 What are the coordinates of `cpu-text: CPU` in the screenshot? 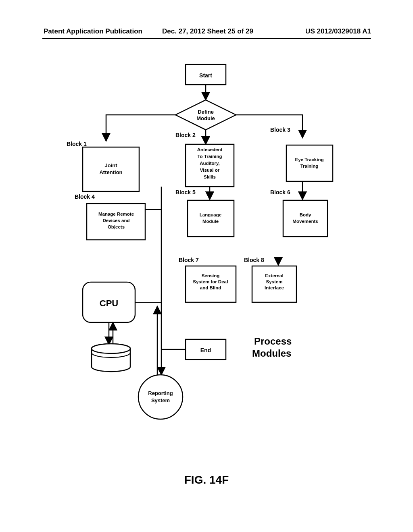 It's located at (109, 303).